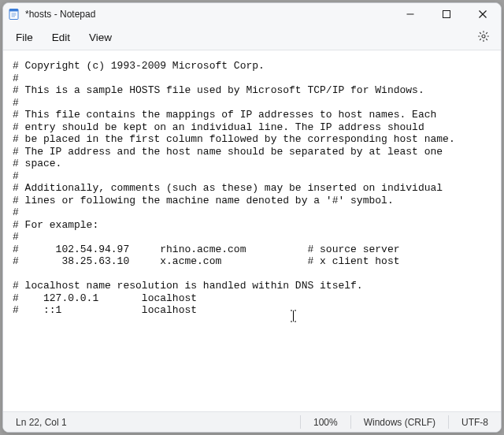 Image resolution: width=504 pixels, height=435 pixels. Describe the element at coordinates (61, 38) in the screenshot. I see `menu-edit: Edit` at that location.